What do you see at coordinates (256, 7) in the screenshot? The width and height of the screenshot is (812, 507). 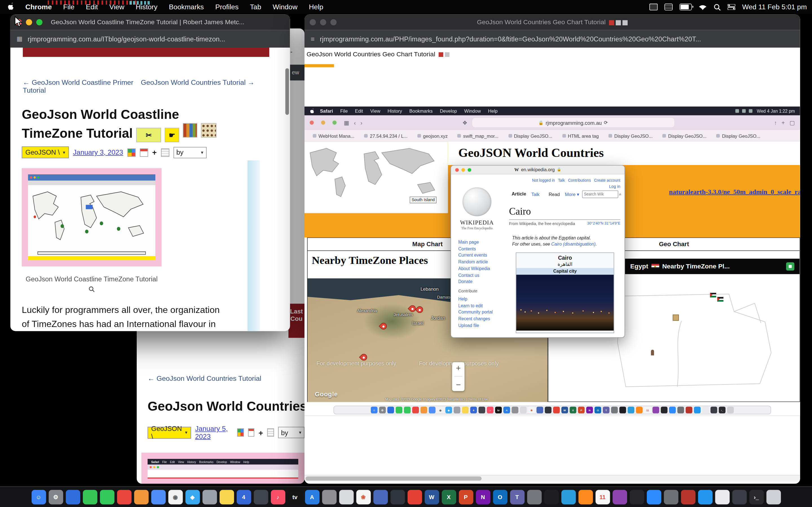 I see `menu-item: Tab` at bounding box center [256, 7].